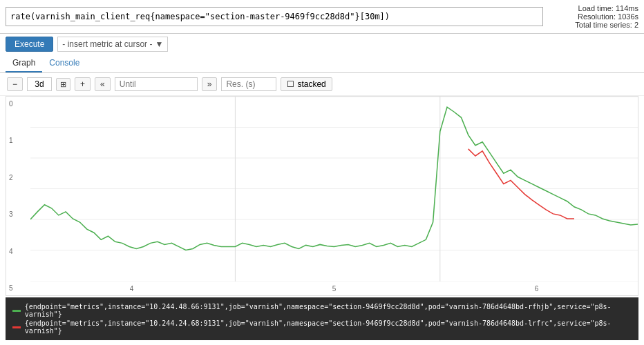  I want to click on next-button: », so click(210, 84).